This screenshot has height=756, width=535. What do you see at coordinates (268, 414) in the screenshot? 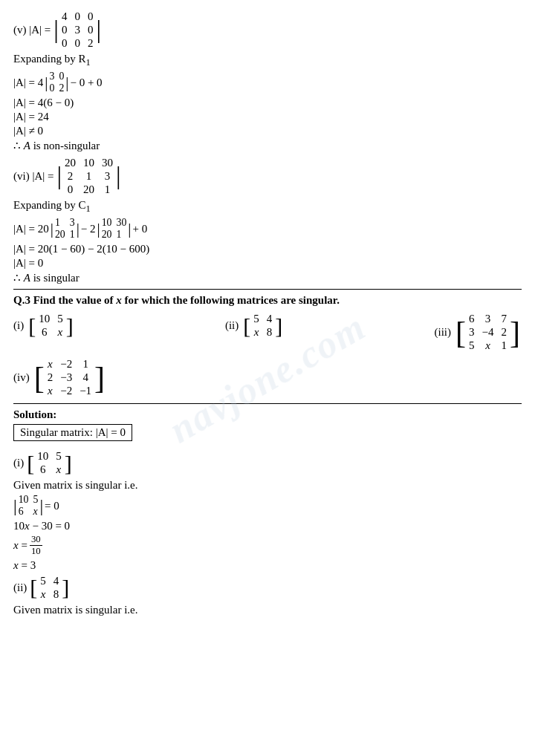
I see `solution-label: Solution:` at bounding box center [268, 414].